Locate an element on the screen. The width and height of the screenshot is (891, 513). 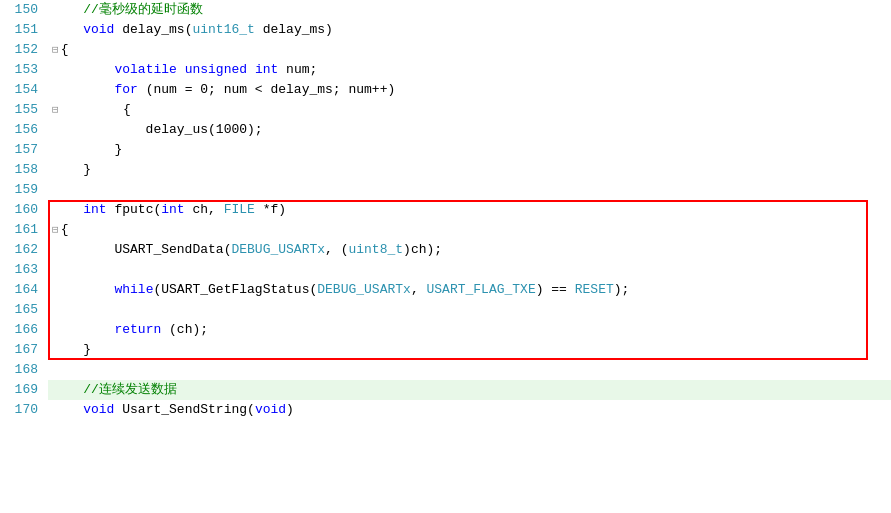
line-number: 151 is located at coordinates (24, 30).